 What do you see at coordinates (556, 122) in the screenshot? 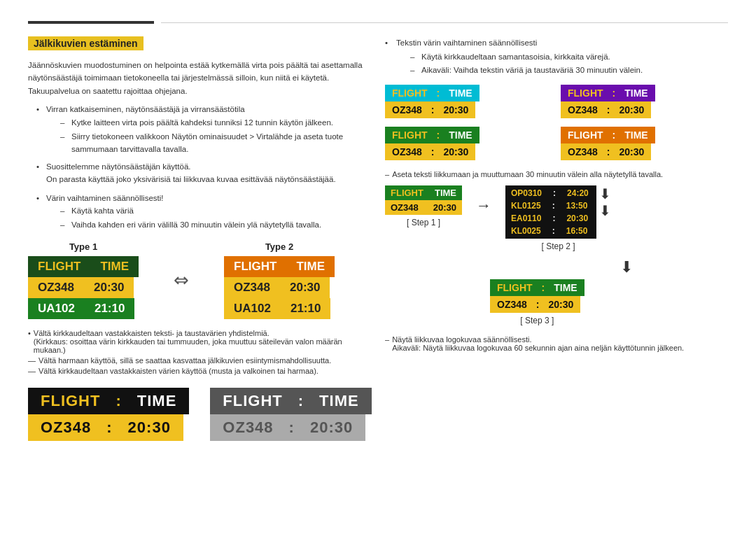
I see `four-display-grid: FLIGHT : TIME OZ348 : 20:30 FLIGHT :` at bounding box center [556, 122].